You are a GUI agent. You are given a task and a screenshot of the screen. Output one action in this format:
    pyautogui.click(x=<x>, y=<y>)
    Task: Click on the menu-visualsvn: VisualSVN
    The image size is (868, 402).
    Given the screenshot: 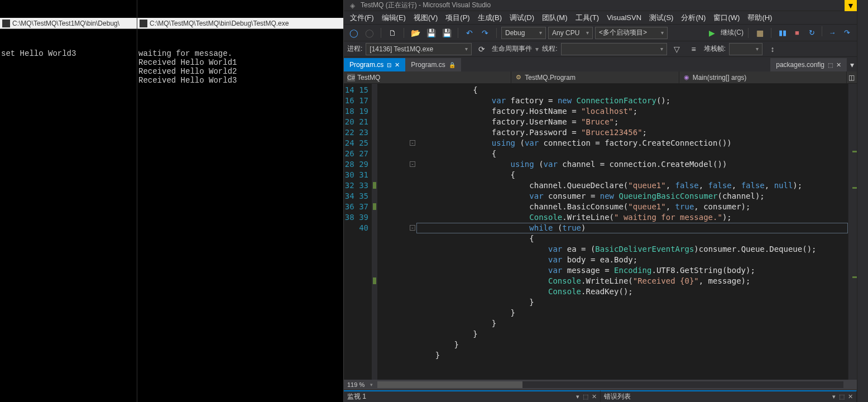 What is the action you would take?
    pyautogui.click(x=624, y=18)
    